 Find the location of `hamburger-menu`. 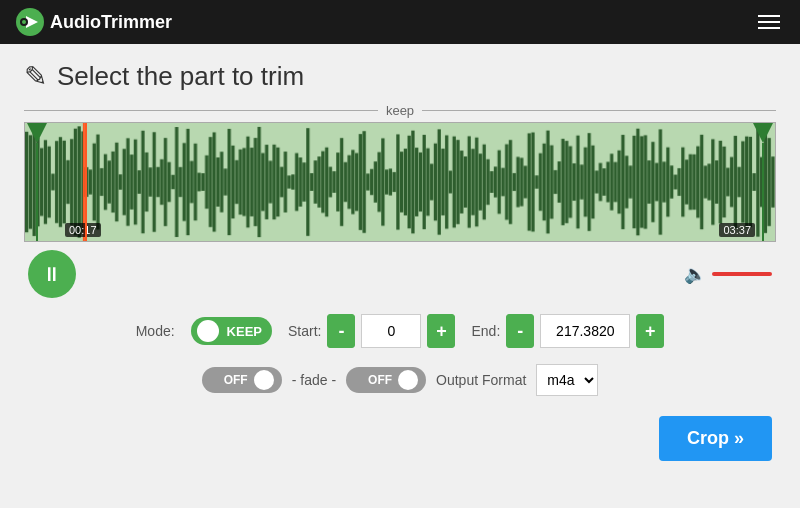

hamburger-menu is located at coordinates (769, 22).